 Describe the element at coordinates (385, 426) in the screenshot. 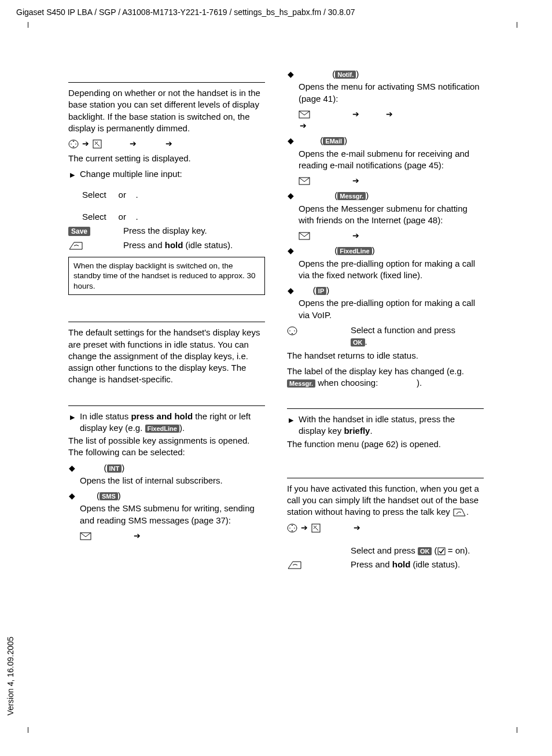

I see `bullet-briefly: ▶ With the handset in idle status, press…` at that location.